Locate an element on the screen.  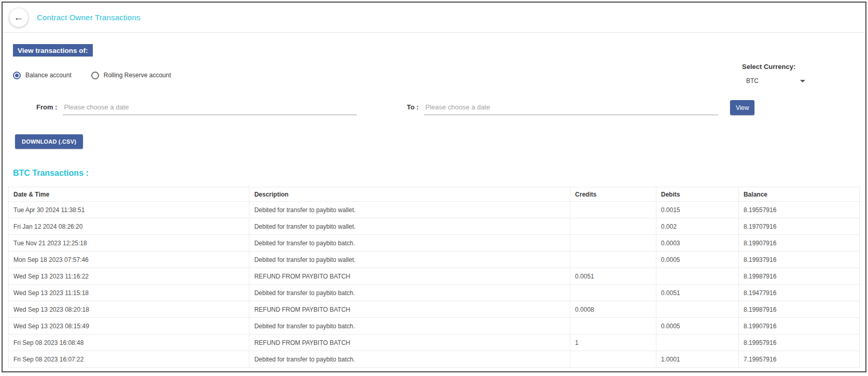
cell-credits: 0.0051 is located at coordinates (613, 276).